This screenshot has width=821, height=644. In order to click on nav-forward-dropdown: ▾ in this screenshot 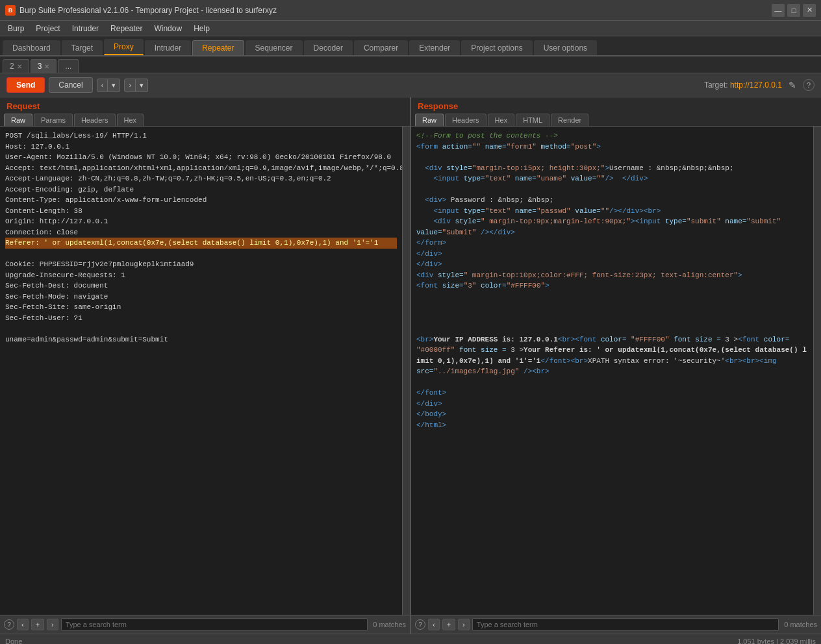, I will do `click(142, 86)`.